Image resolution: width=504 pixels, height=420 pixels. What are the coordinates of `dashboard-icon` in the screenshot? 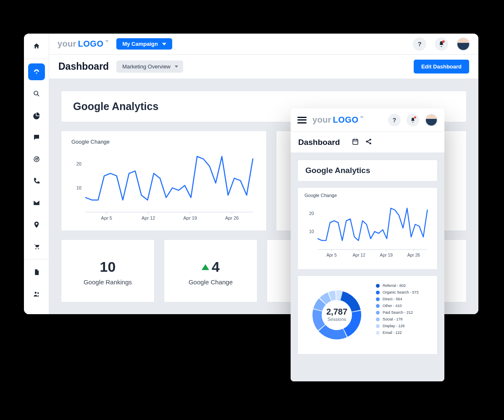 It's located at (37, 72).